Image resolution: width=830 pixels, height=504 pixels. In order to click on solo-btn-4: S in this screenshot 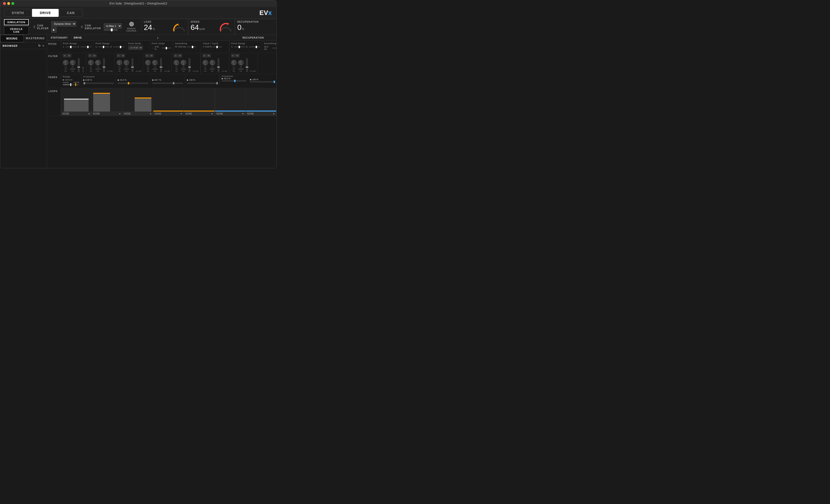, I will do `click(175, 56)`.